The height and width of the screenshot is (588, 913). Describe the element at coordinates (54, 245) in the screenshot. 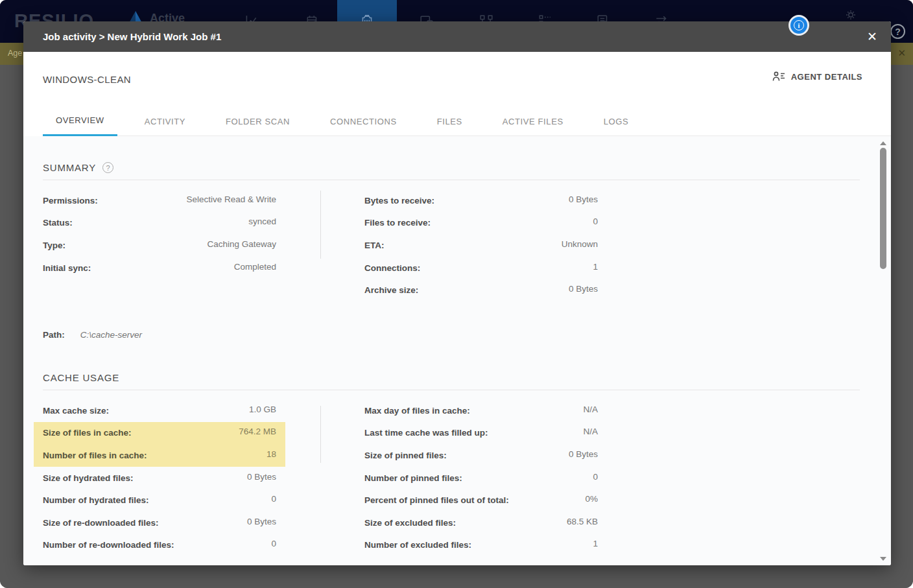

I see `stat-label: Type:` at that location.